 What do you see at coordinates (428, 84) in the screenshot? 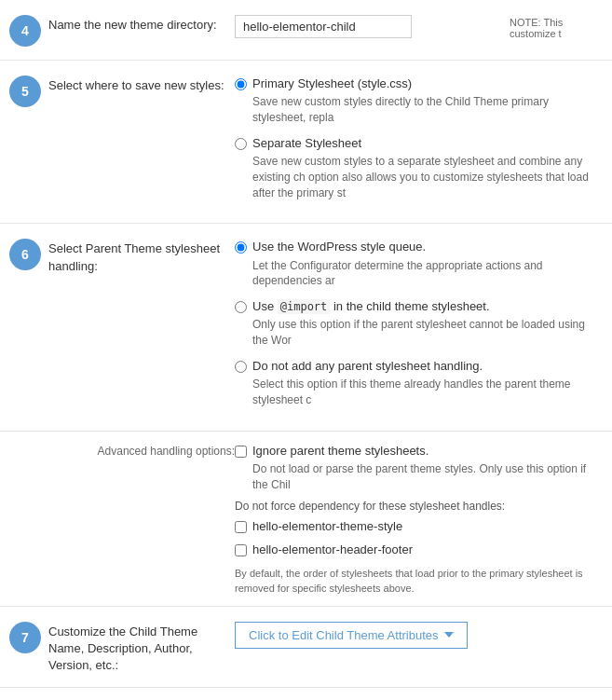
I see `radio-primary-stylesheet-label: Primary Stylesheet (style.css)` at bounding box center [428, 84].